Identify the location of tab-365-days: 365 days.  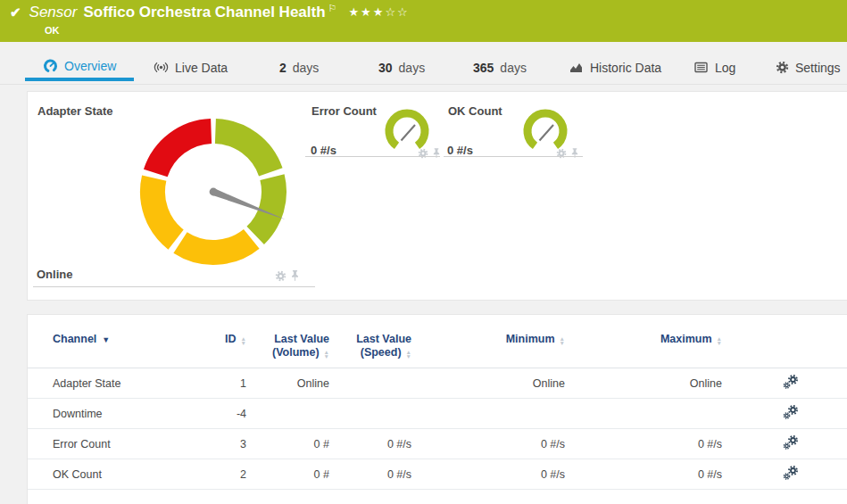
(500, 68).